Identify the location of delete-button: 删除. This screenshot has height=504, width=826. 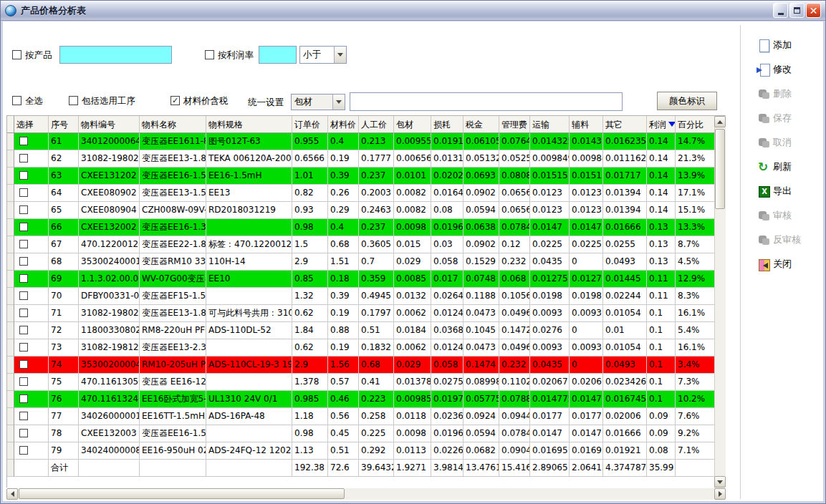
(790, 94).